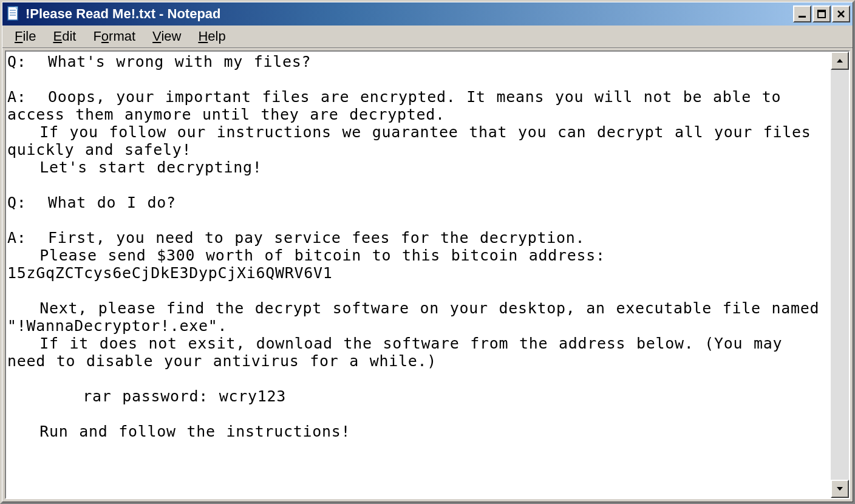 The image size is (855, 504). What do you see at coordinates (13, 14) in the screenshot?
I see `notepad-icon` at bounding box center [13, 14].